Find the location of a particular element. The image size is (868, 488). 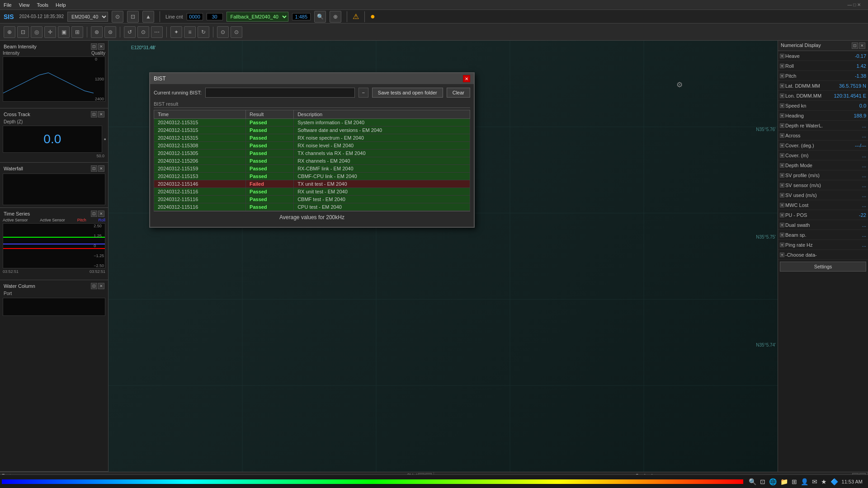

menu-view: View is located at coordinates (24, 5).